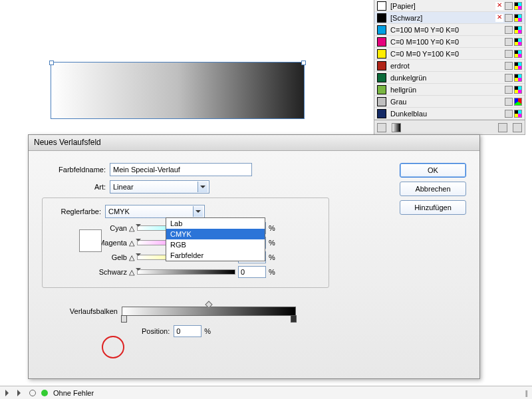 The image size is (532, 399). I want to click on gradient-ramp-label: Verlaufsbalken, so click(88, 311).